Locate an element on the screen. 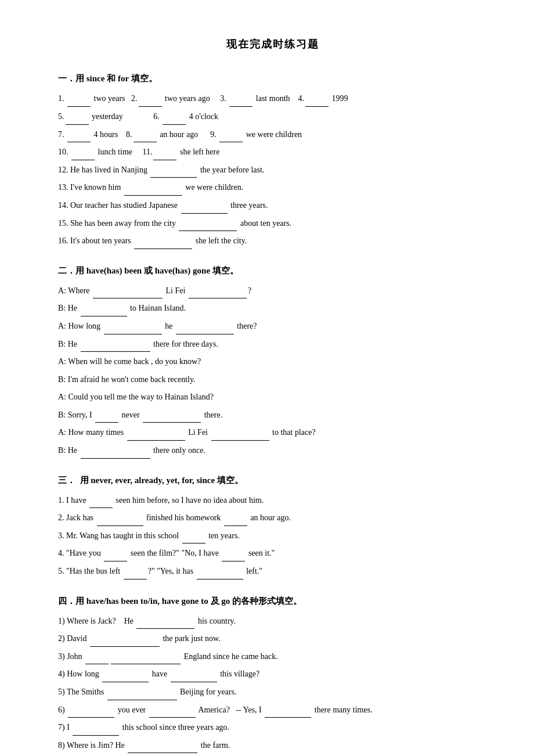 This screenshot has height=756, width=534. line-4-3: 3) John England since he came back. is located at coordinates (273, 657).